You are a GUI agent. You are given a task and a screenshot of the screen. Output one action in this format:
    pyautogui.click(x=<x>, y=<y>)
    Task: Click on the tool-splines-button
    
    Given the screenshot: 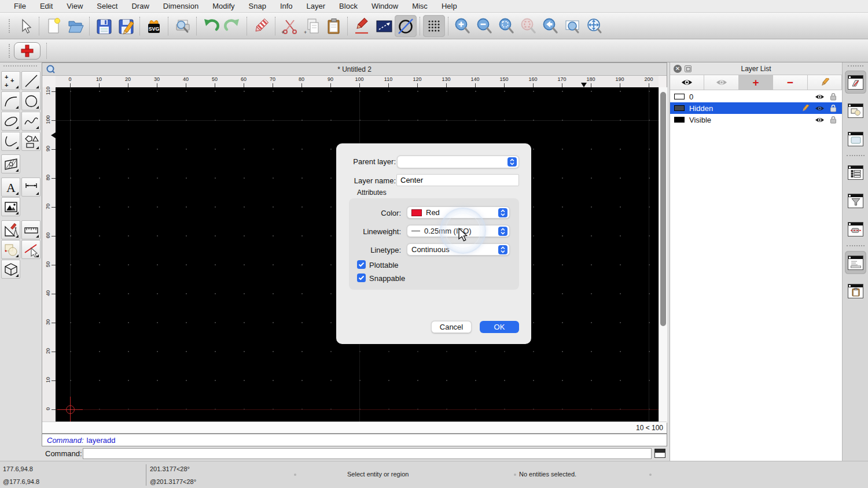 What is the action you would take?
    pyautogui.click(x=31, y=121)
    